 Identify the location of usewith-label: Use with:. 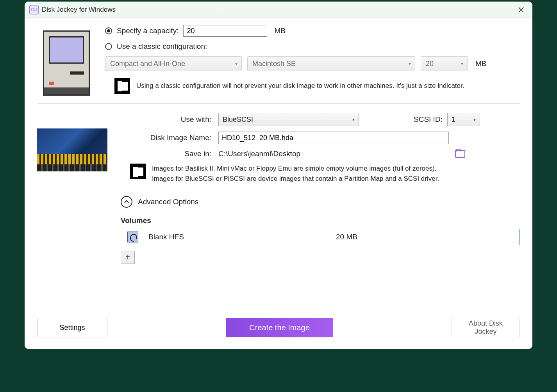
(170, 119).